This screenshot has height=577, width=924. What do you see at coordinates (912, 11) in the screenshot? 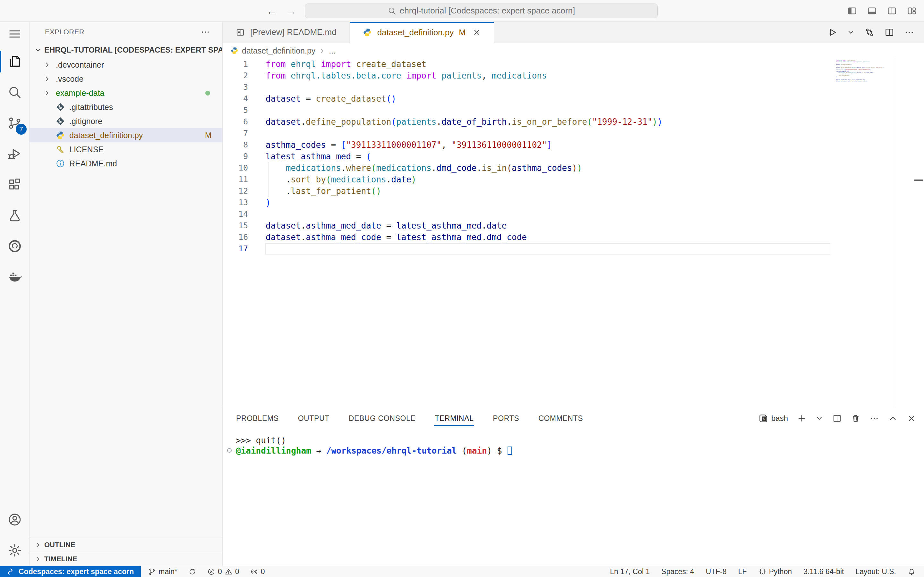
I see `customize-layout-button` at bounding box center [912, 11].